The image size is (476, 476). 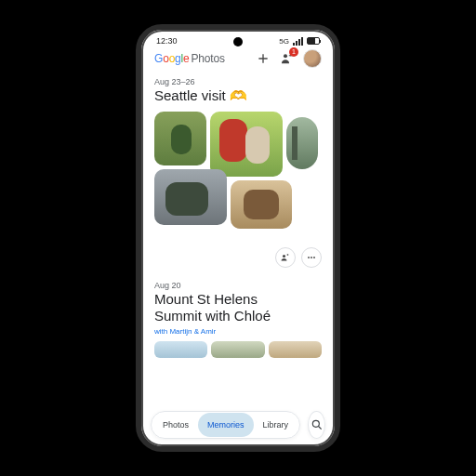 What do you see at coordinates (190, 59) in the screenshot?
I see `google-photos-logo: GooglePhotos` at bounding box center [190, 59].